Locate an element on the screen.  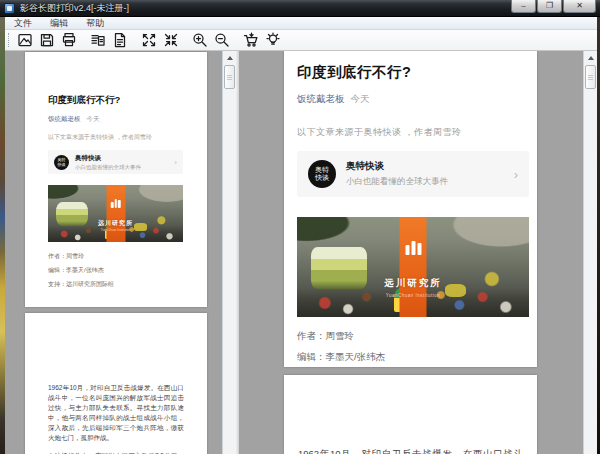
page-setup-button is located at coordinates (98, 40).